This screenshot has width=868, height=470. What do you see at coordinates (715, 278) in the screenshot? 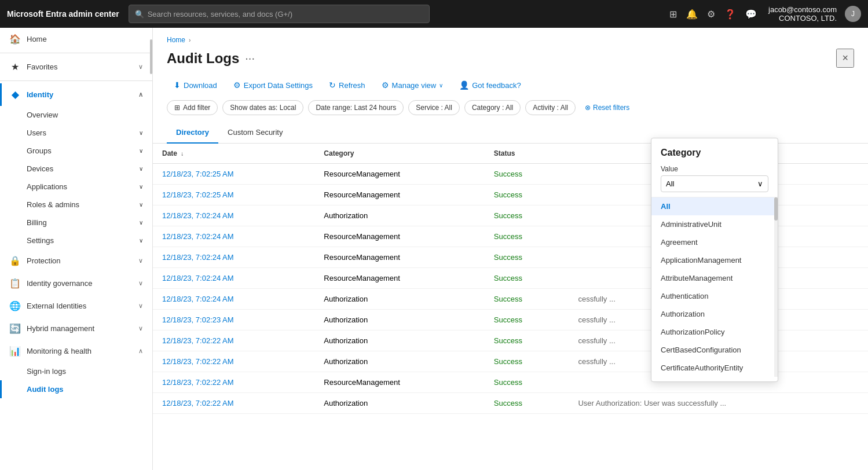
I see `dropdown-list-item: AttributeManagement` at bounding box center [715, 278].